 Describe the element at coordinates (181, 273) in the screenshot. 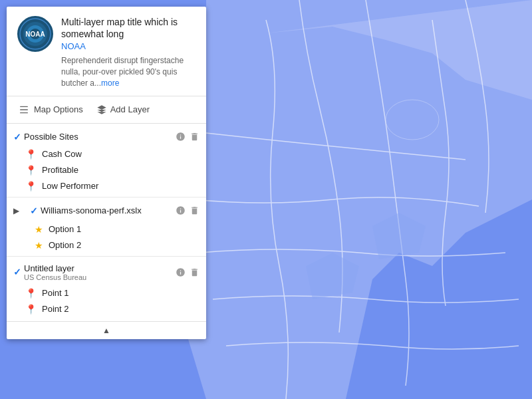

I see `untitled-info-icon` at that location.